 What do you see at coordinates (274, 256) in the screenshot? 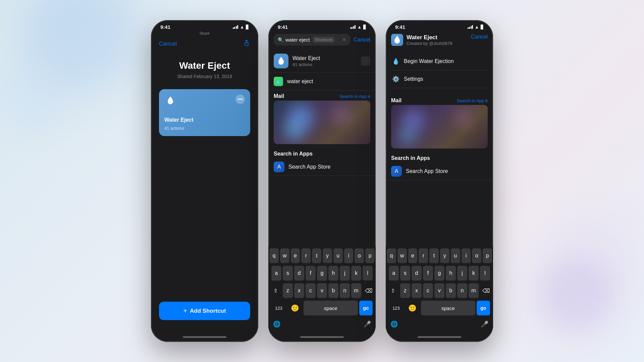
I see `key-q-2: q` at bounding box center [274, 256].